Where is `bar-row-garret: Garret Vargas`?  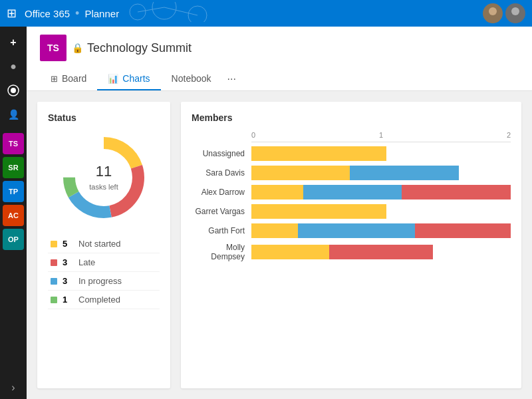 bar-row-garret: Garret Vargas is located at coordinates (351, 211).